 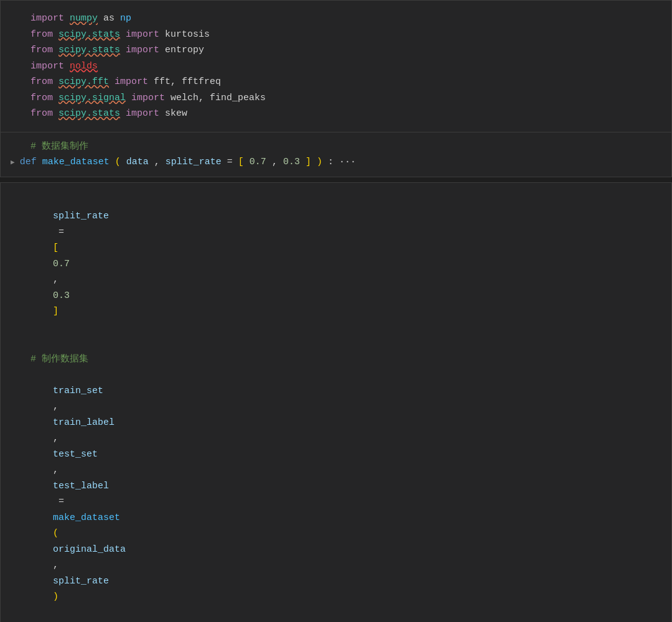 What do you see at coordinates (126, 19) in the screenshot?
I see `alias-np: np` at bounding box center [126, 19].